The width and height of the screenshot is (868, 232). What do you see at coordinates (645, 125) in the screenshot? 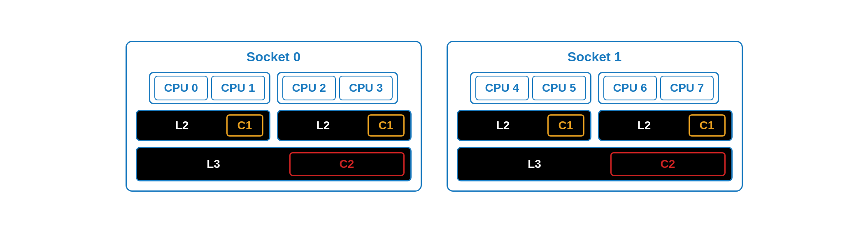
I see `l2-3-label: L2` at bounding box center [645, 125].